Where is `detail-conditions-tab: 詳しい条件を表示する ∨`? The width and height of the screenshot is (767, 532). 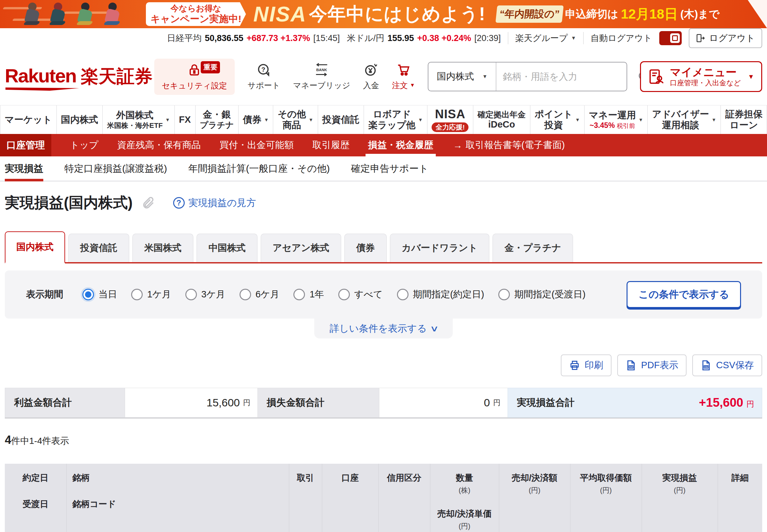 detail-conditions-tab: 詳しい条件を表示する ∨ is located at coordinates (384, 329).